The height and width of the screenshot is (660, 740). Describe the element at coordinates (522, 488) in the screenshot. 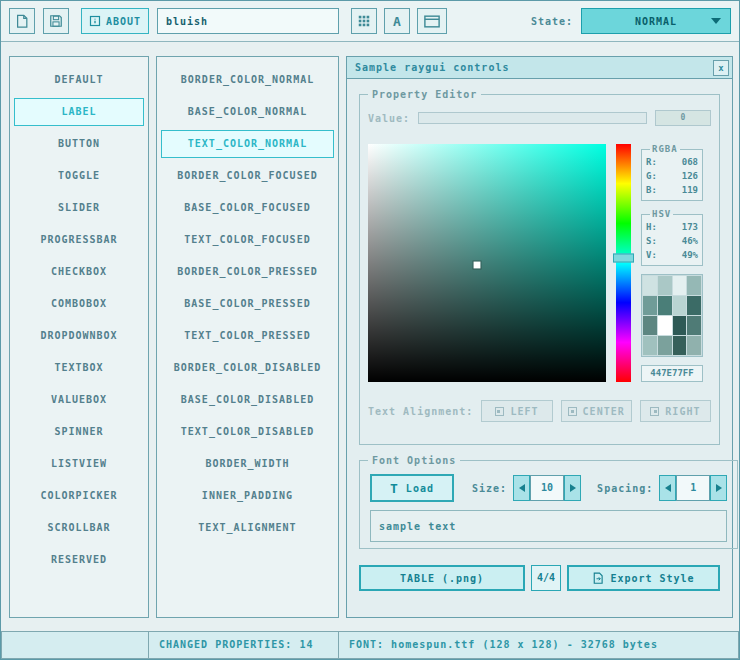

I see `size-decrease-button` at that location.